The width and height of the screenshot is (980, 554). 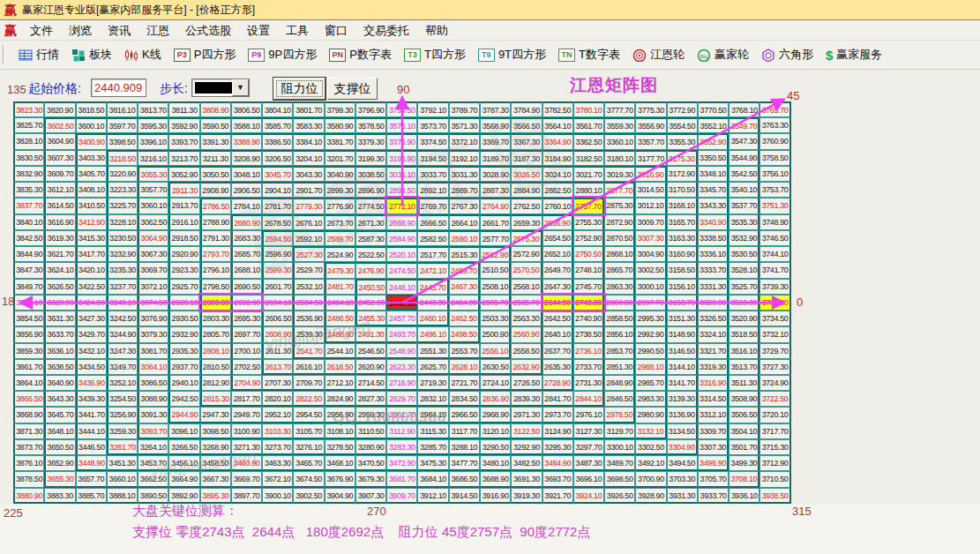 What do you see at coordinates (526, 303) in the screenshot?
I see `matrix-cell: 2565.70` at bounding box center [526, 303].